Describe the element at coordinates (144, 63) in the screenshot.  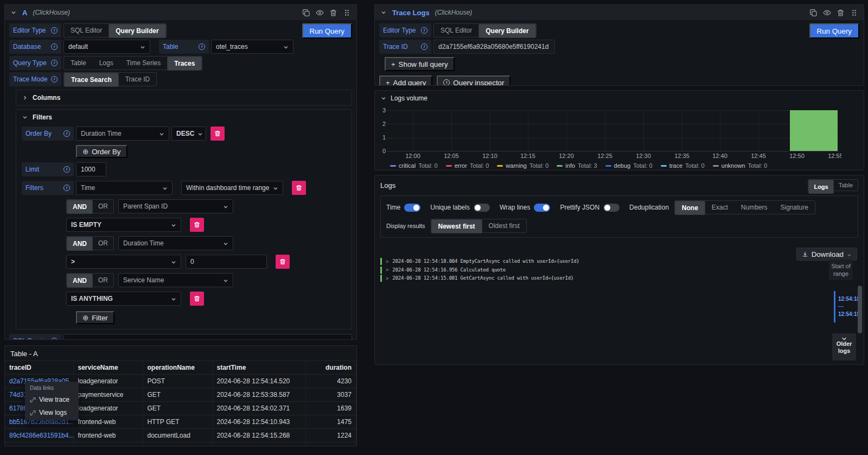
I see `query-type-timeseries: Time Series` at that location.